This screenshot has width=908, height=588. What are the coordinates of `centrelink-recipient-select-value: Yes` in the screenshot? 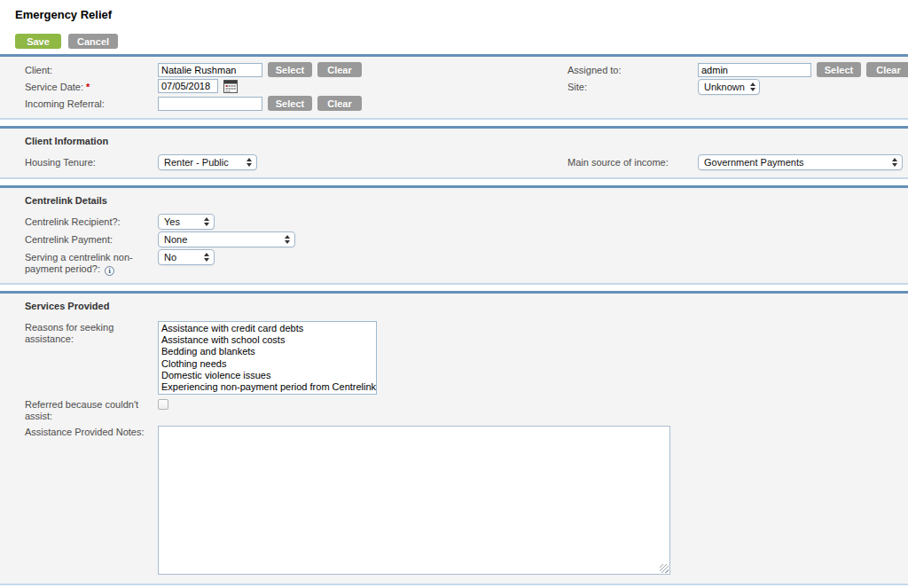 It's located at (172, 222).